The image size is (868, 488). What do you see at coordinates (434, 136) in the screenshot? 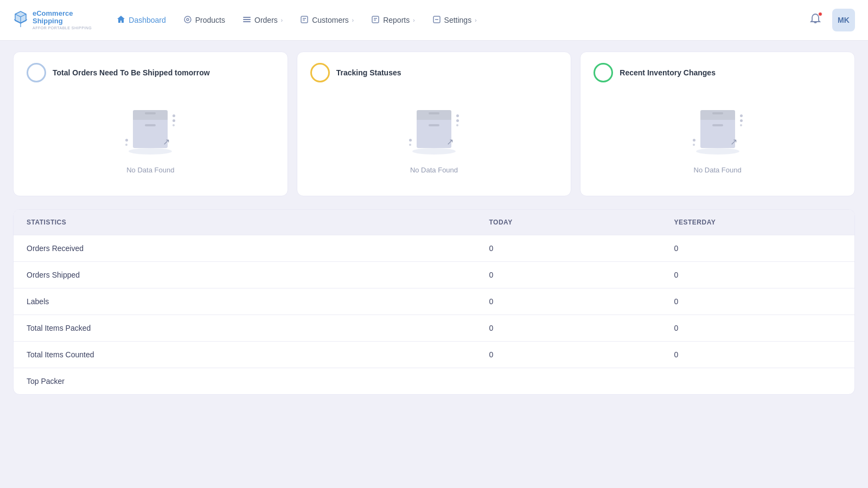
I see `tracking-card-image: ↗ No Data Found` at bounding box center [434, 136].